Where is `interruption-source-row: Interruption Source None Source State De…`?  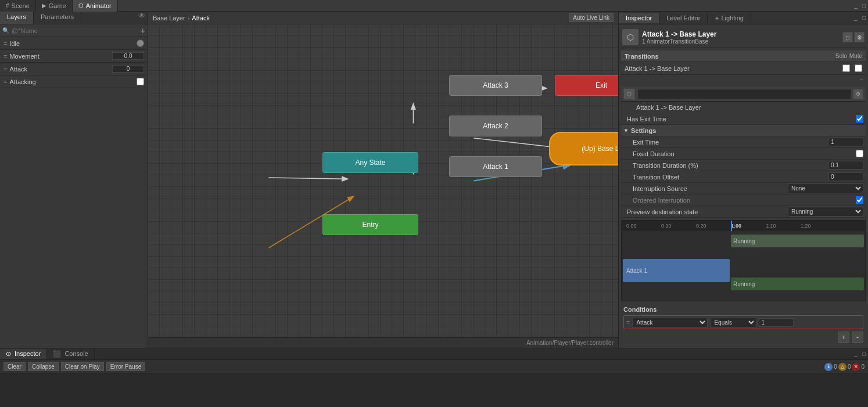 interruption-source-row: Interruption Source None Source State De… is located at coordinates (744, 189).